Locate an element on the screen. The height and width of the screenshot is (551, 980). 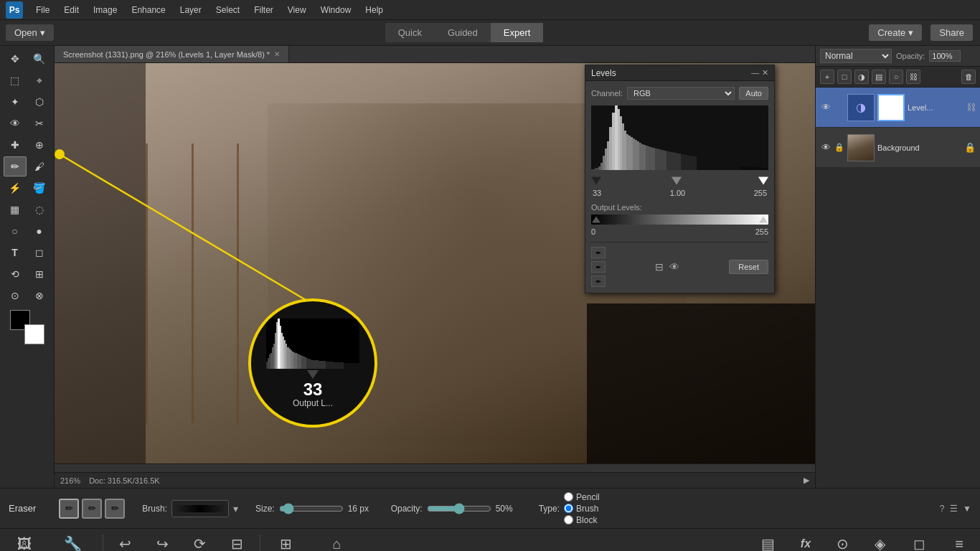
open-button: Open ▾ is located at coordinates (30, 33).